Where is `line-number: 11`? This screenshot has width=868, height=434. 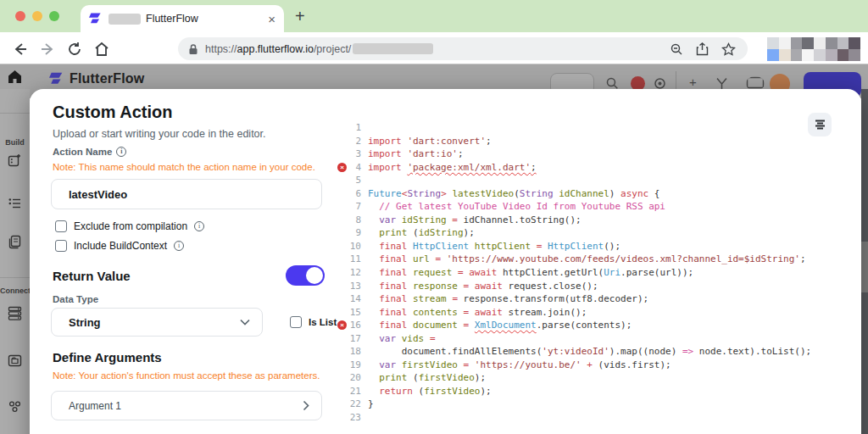
line-number: 11 is located at coordinates (350, 259).